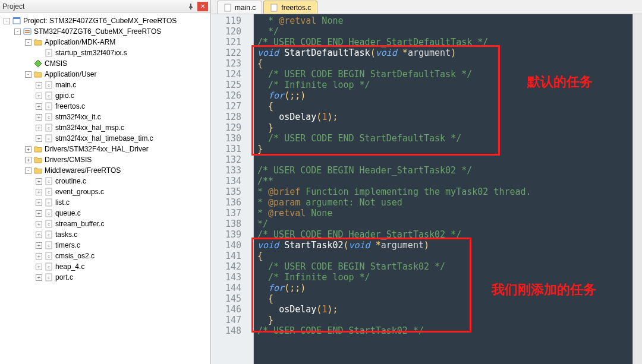 The width and height of the screenshot is (642, 364). Describe the element at coordinates (105, 138) in the screenshot. I see `tree-item-label: stm32f4xx_hal_timebase_tim.c` at that location.